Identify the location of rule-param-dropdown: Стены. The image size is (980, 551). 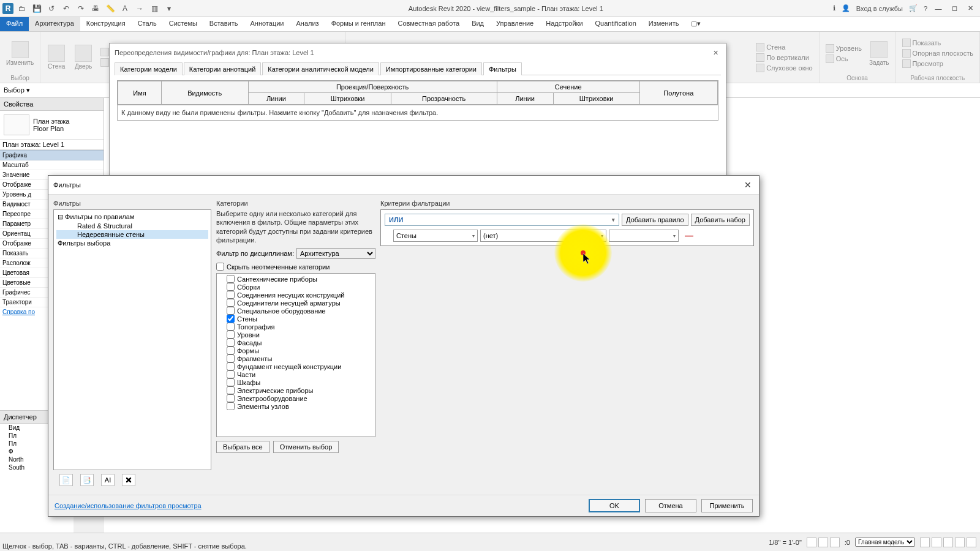
(435, 236).